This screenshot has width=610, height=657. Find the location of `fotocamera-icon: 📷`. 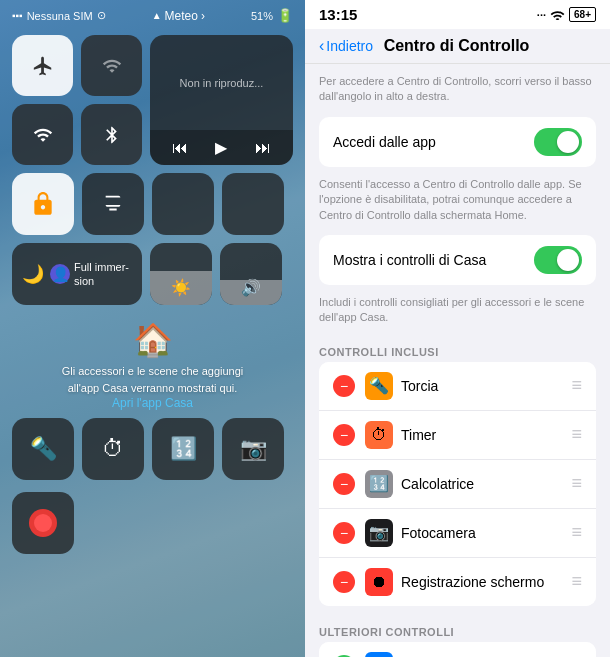

fotocamera-icon: 📷 is located at coordinates (379, 533).